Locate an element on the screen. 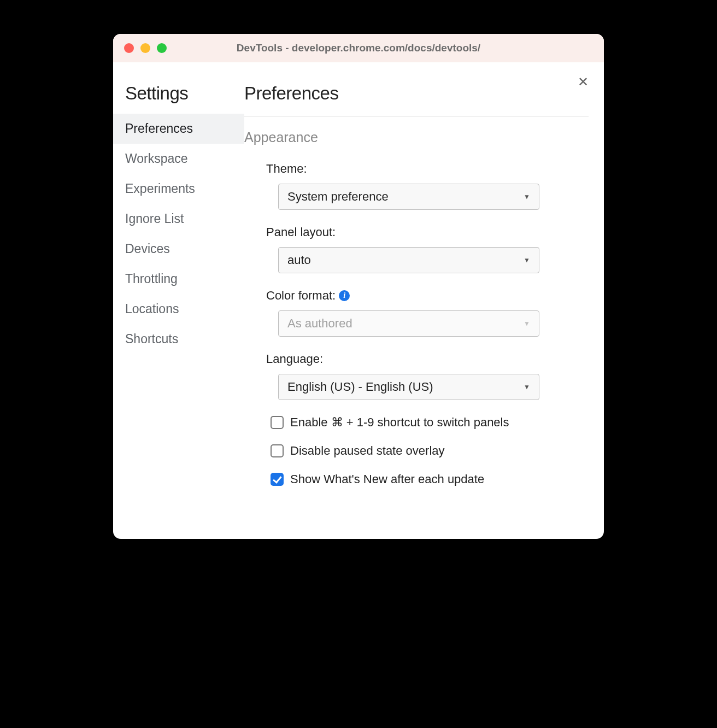 The image size is (717, 728). settings-title: Settings is located at coordinates (179, 93).